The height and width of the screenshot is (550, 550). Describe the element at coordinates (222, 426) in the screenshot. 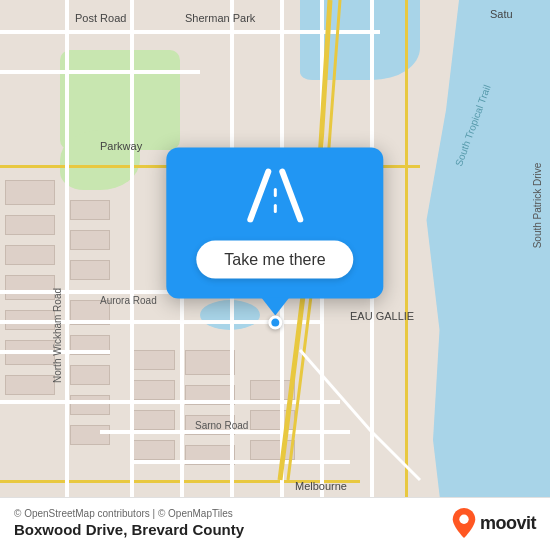

I see `sarno-road-label: Sarno Road` at that location.